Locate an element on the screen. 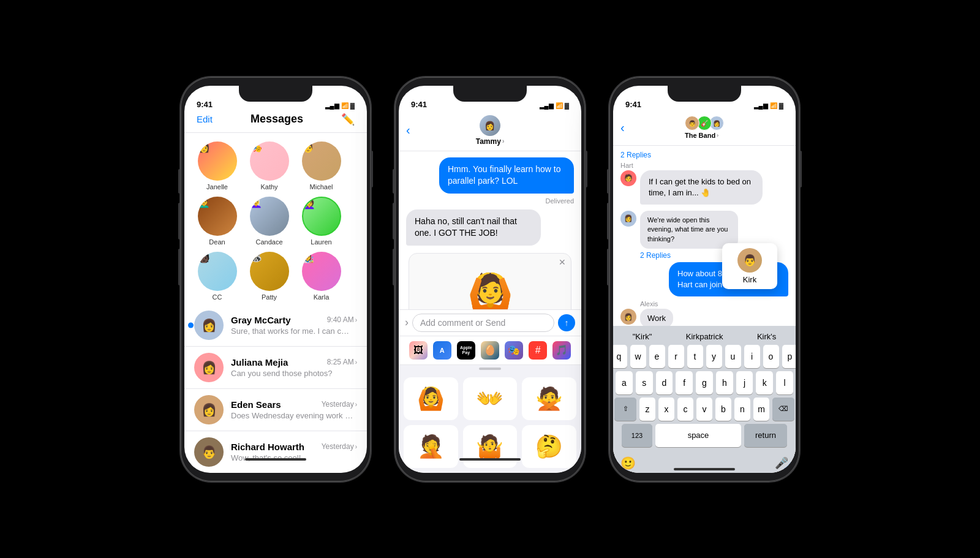 Image resolution: width=980 pixels, height=558 pixels. hashtag-icon: # is located at coordinates (538, 350).